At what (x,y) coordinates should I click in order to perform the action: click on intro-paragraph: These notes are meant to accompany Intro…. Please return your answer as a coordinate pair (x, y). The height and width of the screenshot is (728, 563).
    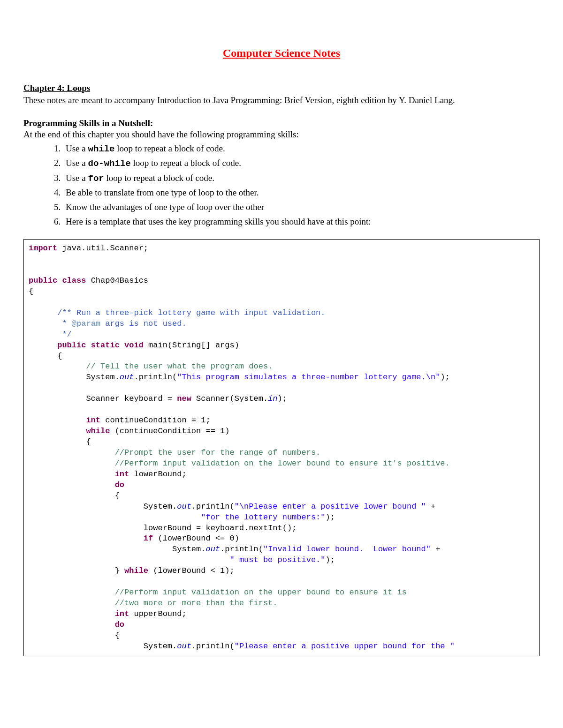
    Looking at the image, I should click on (282, 100).